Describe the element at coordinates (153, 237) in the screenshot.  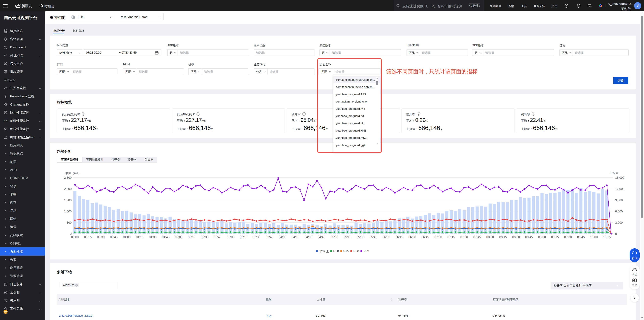
I see `svg-text: 01:30` at that location.